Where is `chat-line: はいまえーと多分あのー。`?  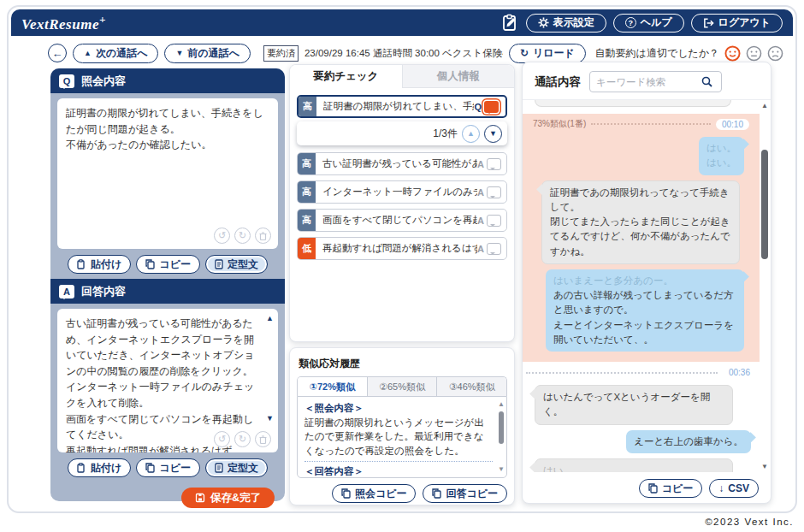
chat-line: はいまえーと多分あのー。 is located at coordinates (645, 281).